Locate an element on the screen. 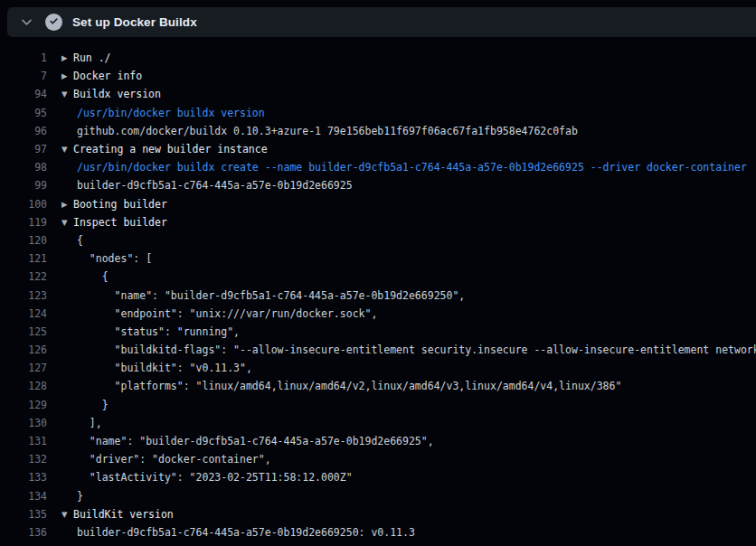 The height and width of the screenshot is (546, 756). line-number-link: 123 is located at coordinates (24, 296).